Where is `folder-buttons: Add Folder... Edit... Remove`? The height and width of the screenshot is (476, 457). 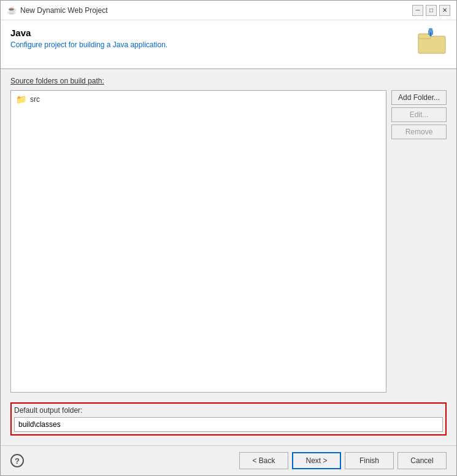
folder-buttons: Add Folder... Edit... Remove is located at coordinates (419, 242).